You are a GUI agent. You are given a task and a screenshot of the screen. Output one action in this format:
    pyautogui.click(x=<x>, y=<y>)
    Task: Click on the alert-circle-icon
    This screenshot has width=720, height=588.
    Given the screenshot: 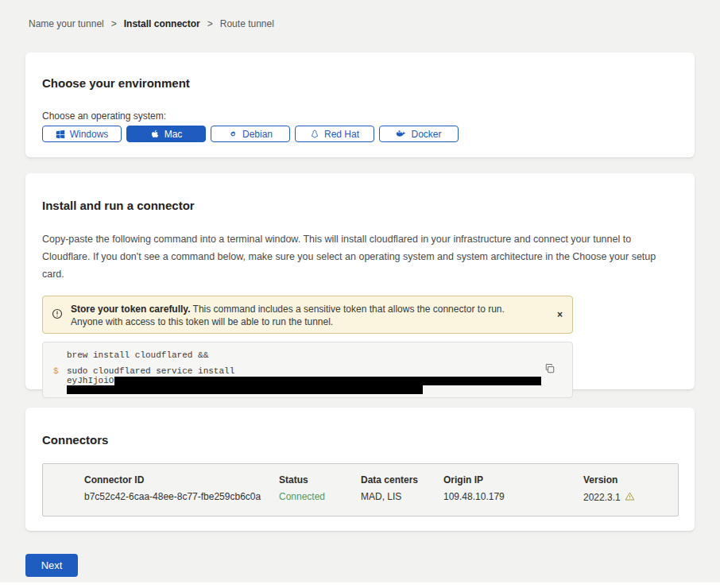 What is the action you would take?
    pyautogui.click(x=57, y=315)
    